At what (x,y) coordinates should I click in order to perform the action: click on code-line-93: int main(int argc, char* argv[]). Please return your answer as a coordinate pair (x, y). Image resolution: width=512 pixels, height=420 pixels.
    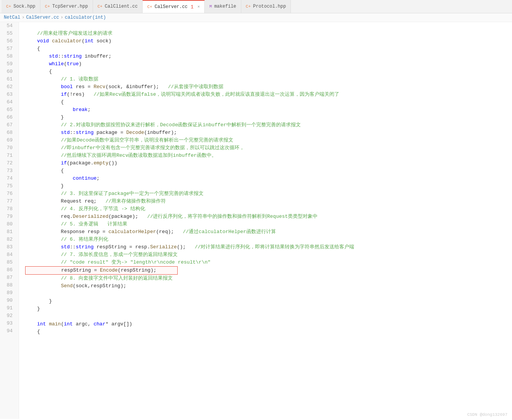
    Looking at the image, I should click on (268, 324).